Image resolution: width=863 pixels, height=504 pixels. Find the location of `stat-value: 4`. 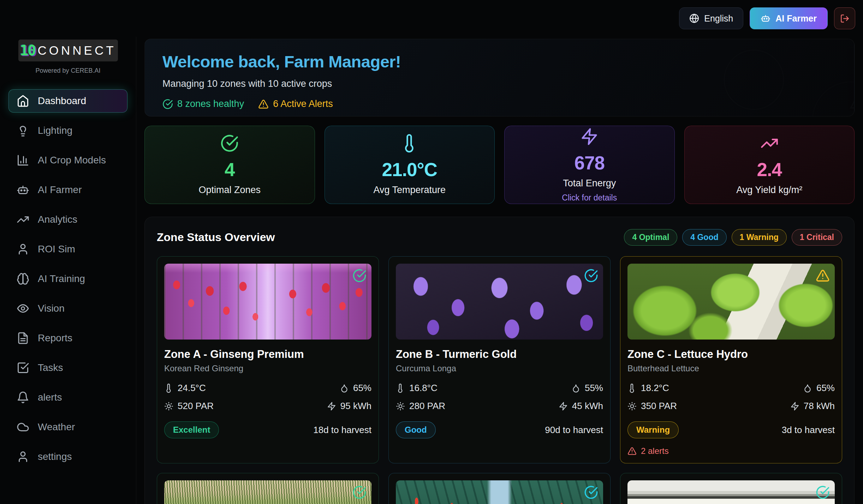

stat-value: 4 is located at coordinates (230, 169).